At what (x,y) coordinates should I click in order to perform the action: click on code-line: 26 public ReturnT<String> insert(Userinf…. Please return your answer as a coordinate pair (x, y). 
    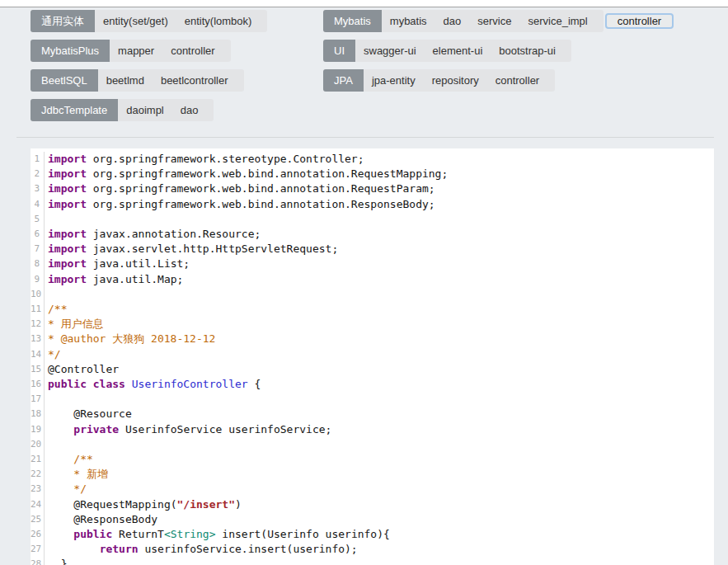
    Looking at the image, I should click on (373, 534).